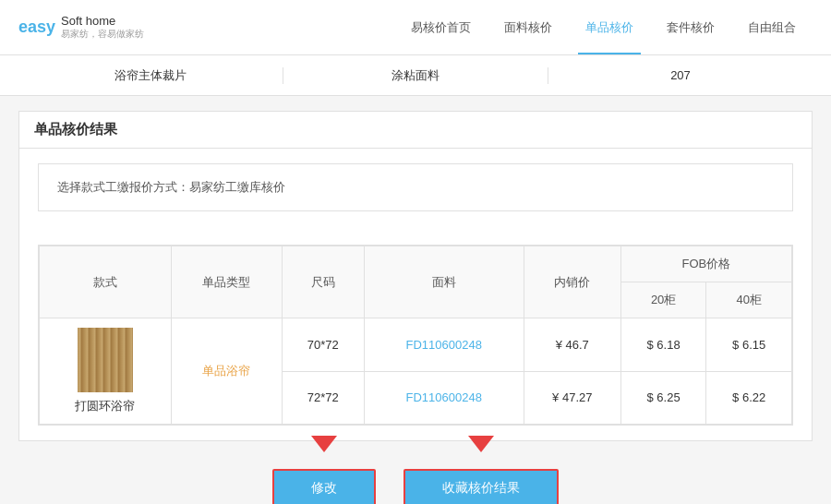  Describe the element at coordinates (323, 345) in the screenshot. I see `td-size-1: 70*72` at that location.